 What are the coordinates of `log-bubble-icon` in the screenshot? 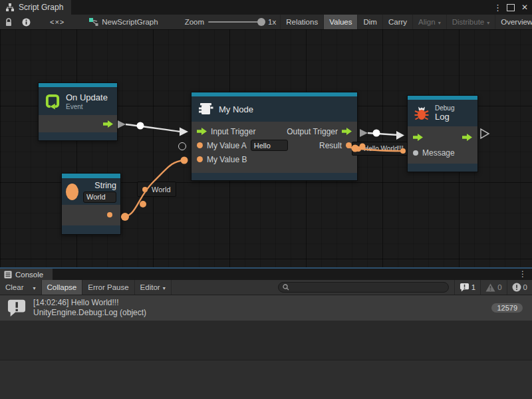 It's located at (17, 308).